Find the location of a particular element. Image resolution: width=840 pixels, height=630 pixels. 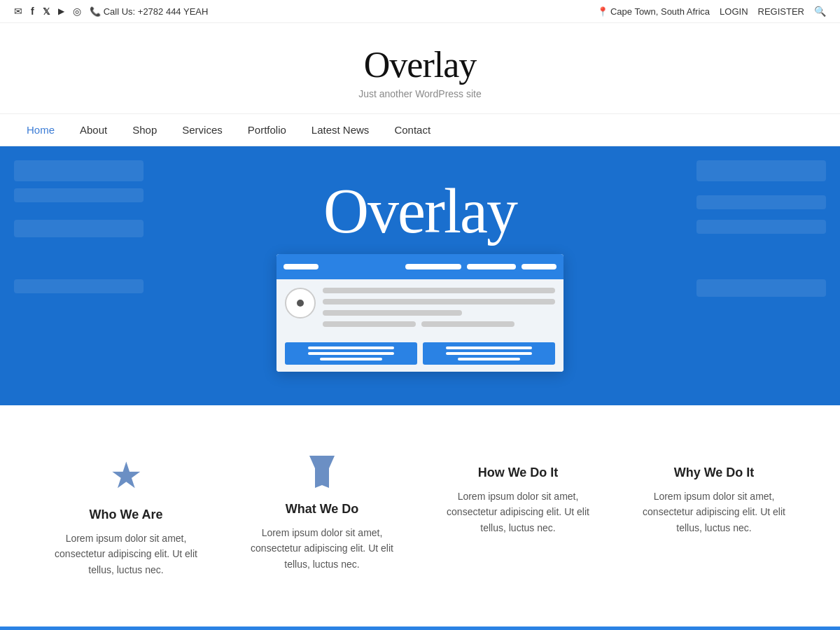

top-bar: f 𝕏 ▶ ◎ 📞Call Us: +2782 444 YEAH 📍Cape T… is located at coordinates (420, 11).